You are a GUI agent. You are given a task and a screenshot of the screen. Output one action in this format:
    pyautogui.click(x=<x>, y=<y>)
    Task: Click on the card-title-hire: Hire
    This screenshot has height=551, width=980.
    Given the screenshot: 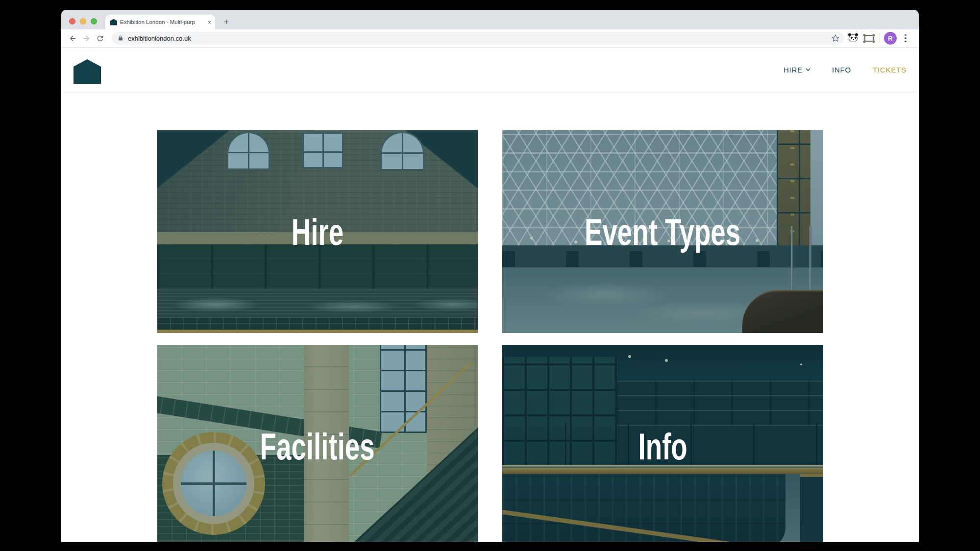 What is the action you would take?
    pyautogui.click(x=318, y=232)
    